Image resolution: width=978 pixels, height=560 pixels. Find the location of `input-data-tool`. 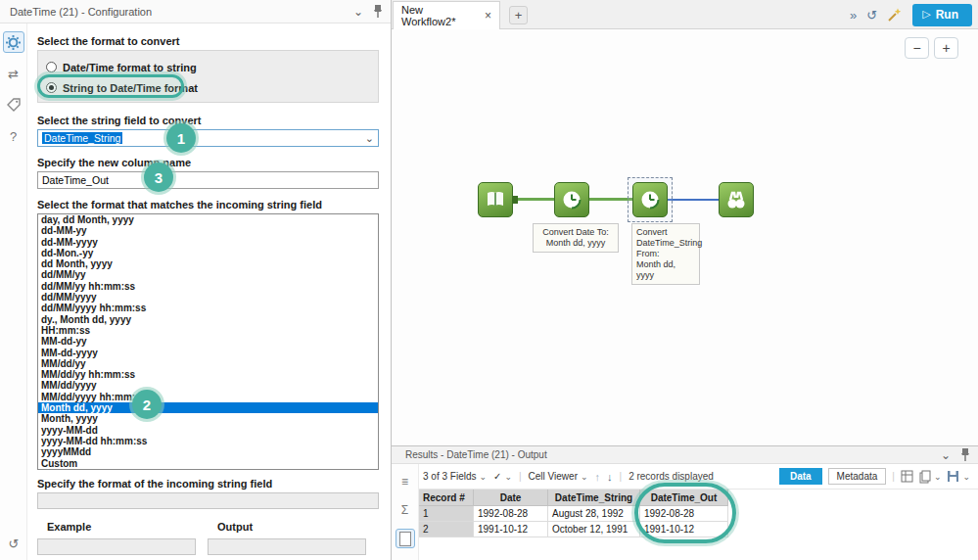

input-data-tool is located at coordinates (495, 200).